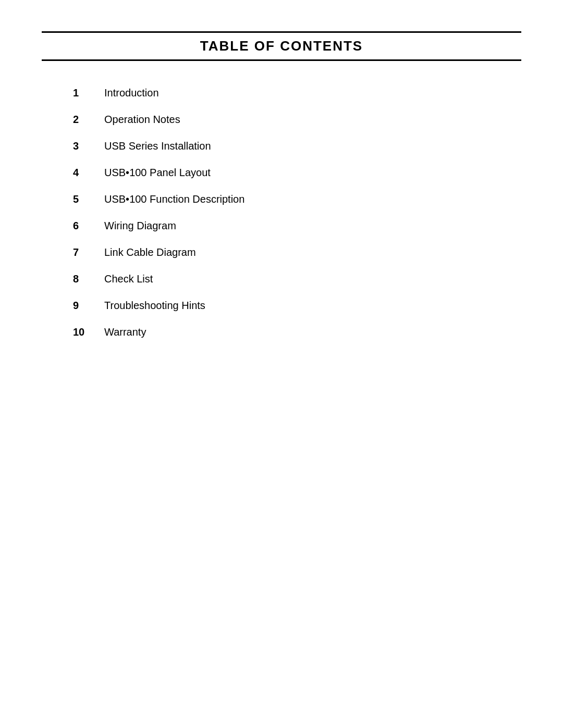 This screenshot has width=563, height=728. What do you see at coordinates (282, 46) in the screenshot?
I see `header-section: TABLE OF CONTENTS` at bounding box center [282, 46].